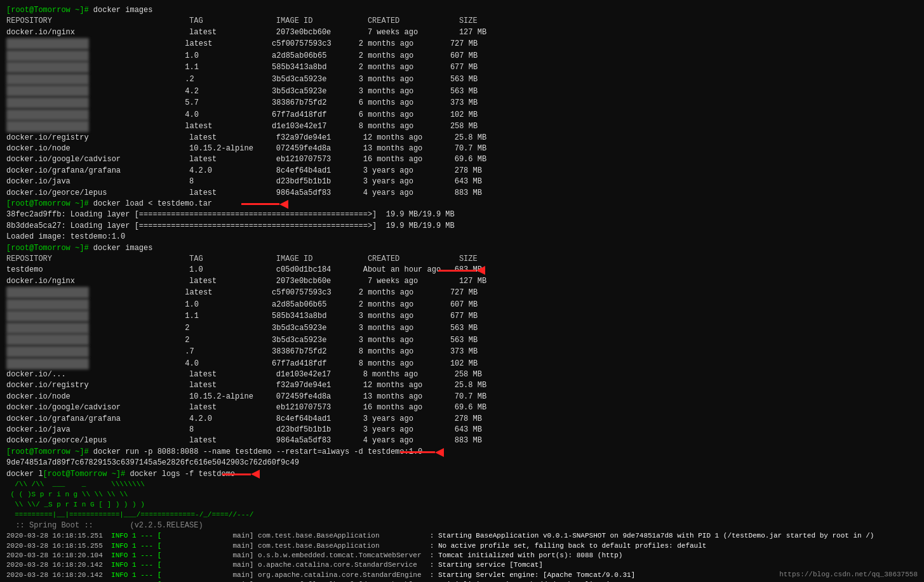 This screenshot has height=582, width=924. I want to click on table-row: 1.1 585b3413a8bd 3 months ago 677 MB, so click(462, 316).